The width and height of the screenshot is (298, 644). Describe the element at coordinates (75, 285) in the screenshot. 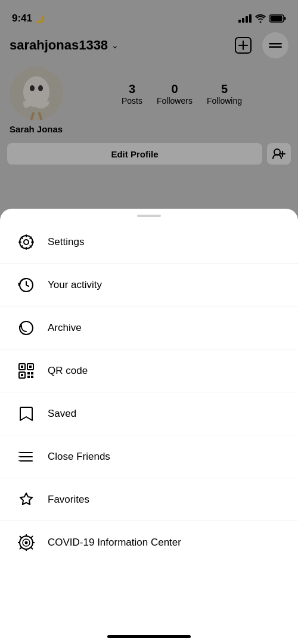

I see `your-activity-label: Your activity` at that location.